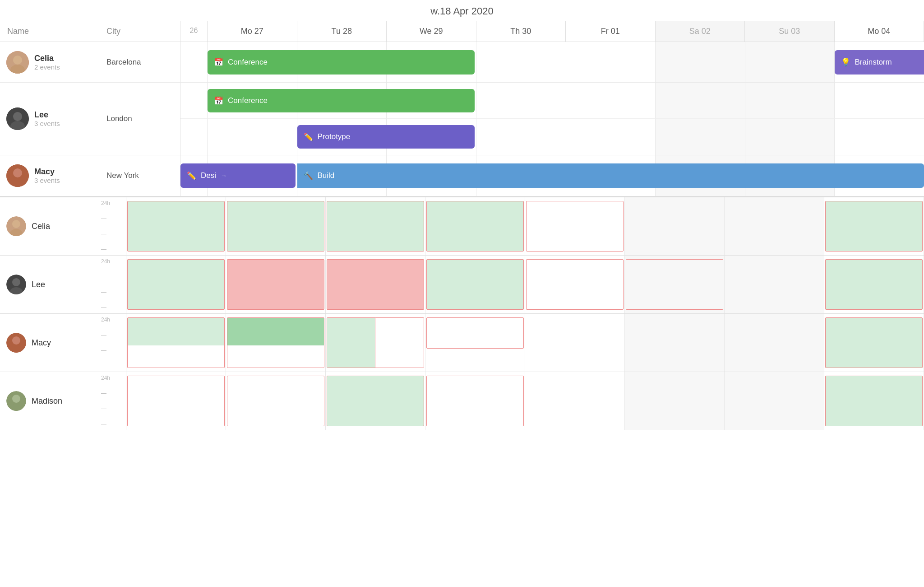 This screenshot has height=587, width=924. What do you see at coordinates (462, 119) in the screenshot?
I see `table-row: Lee 3 events London` at bounding box center [462, 119].